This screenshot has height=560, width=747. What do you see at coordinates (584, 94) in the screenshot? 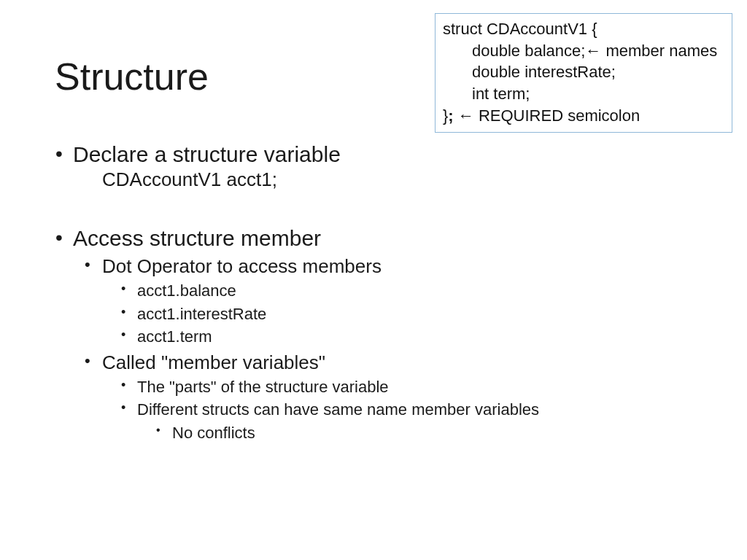
I see `code-line-4: int term;` at bounding box center [584, 94].